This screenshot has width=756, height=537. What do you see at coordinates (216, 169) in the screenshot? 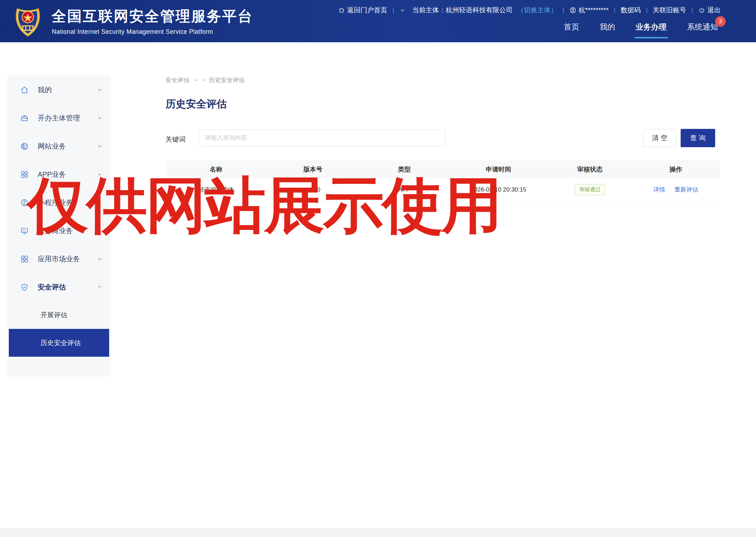
I see `col-name: 名称` at bounding box center [216, 169].